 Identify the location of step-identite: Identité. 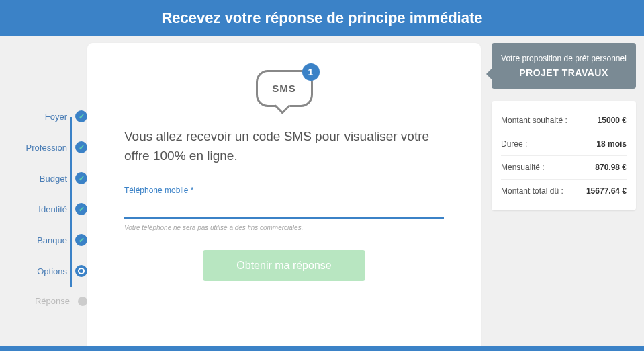
(50, 209).